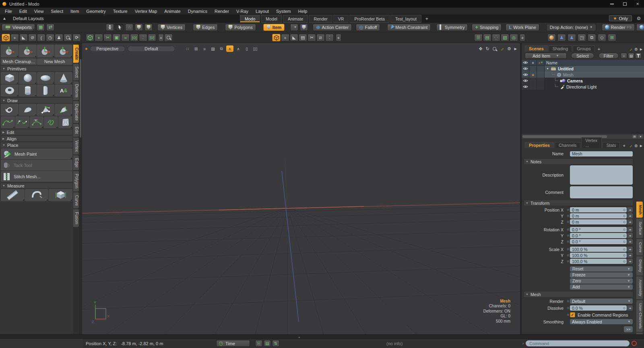  What do you see at coordinates (37, 154) in the screenshot?
I see `mesh-paint-button: Mesh Paint` at bounding box center [37, 154].